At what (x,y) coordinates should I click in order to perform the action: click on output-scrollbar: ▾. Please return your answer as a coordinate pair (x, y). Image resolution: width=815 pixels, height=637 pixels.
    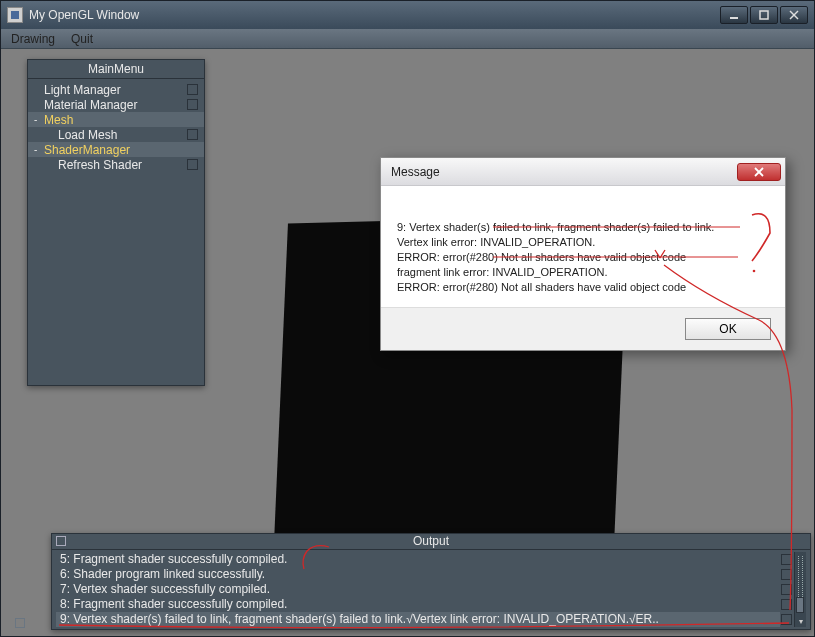
    Looking at the image, I should click on (800, 590).